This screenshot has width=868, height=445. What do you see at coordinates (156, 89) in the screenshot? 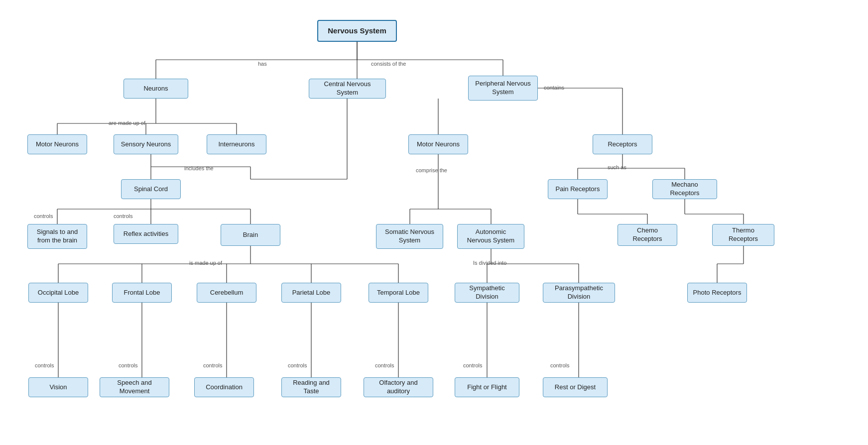
I see `node-neurons: Neurons` at bounding box center [156, 89].